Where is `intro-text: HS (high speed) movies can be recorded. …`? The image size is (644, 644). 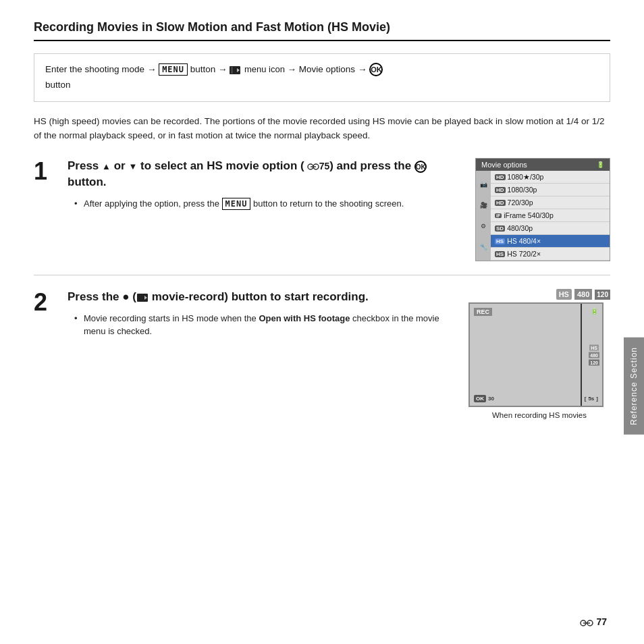
intro-text: HS (high speed) movies can be recorded. … is located at coordinates (322, 128).